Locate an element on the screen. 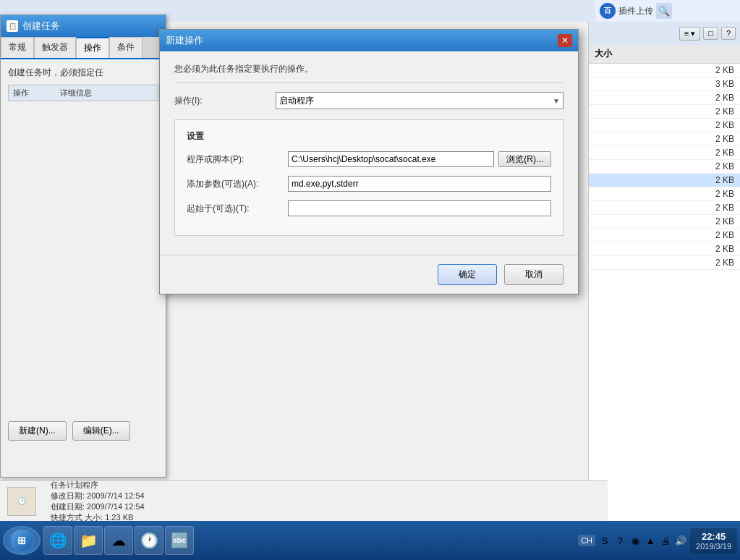 This screenshot has height=560, width=740. tray-icons: S ? ◉ ▲ 🖨 🔊 is located at coordinates (642, 540).